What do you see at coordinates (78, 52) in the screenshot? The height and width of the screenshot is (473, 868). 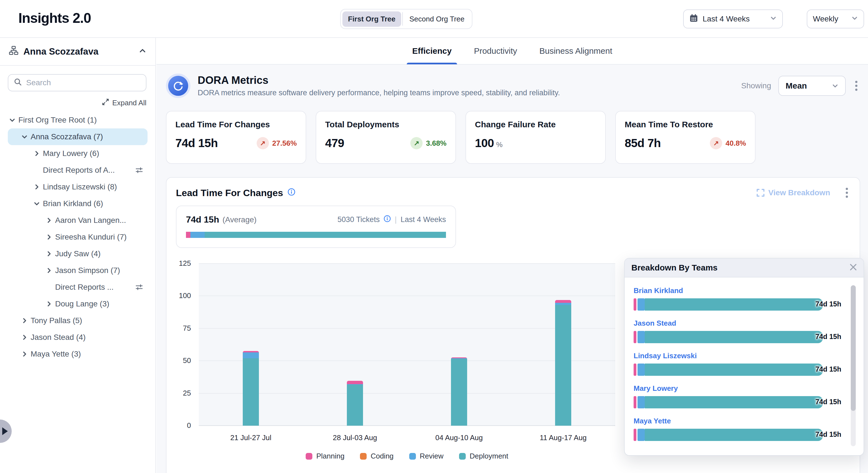 I see `sidebar-header: Anna Scozzafava` at bounding box center [78, 52].